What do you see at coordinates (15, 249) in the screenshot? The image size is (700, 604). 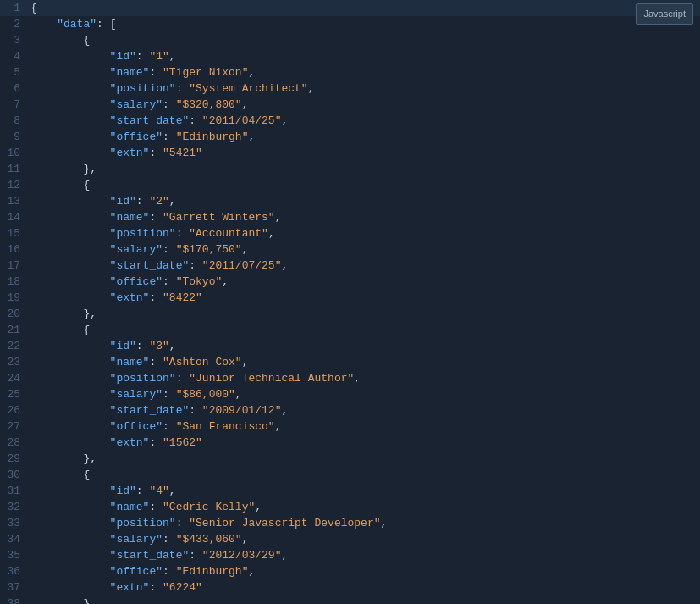 I see `line-number: 16` at bounding box center [15, 249].